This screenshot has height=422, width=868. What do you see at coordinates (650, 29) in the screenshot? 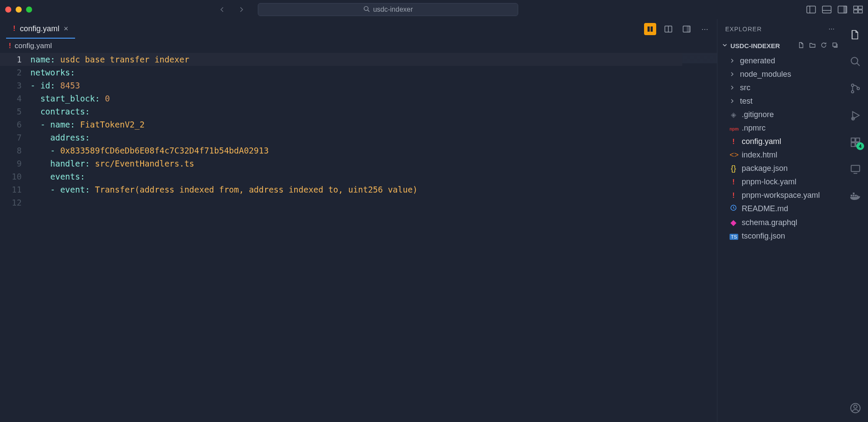
I see `compare-changes-icon` at bounding box center [650, 29].